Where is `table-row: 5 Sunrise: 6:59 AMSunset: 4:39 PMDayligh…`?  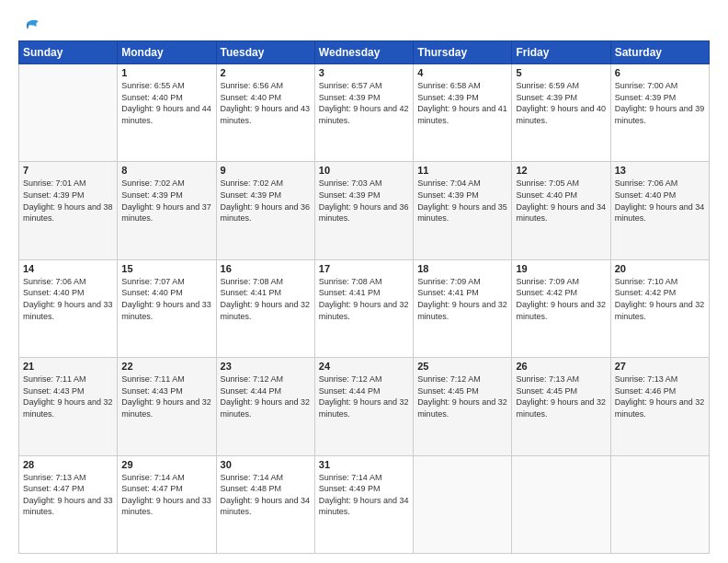
table-row: 5 Sunrise: 6:59 AMSunset: 4:39 PMDayligh… is located at coordinates (561, 113).